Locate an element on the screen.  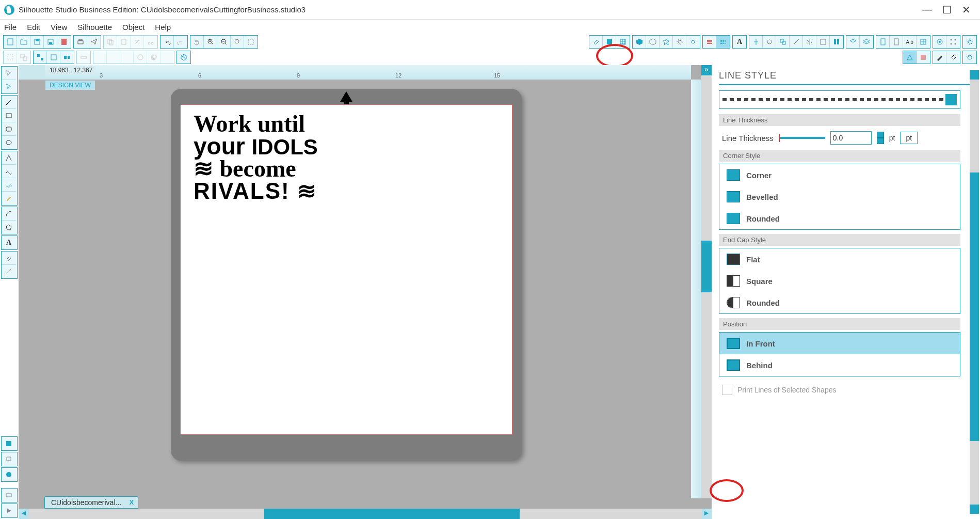
endcap-option-rounded: Rounded is located at coordinates (840, 303).